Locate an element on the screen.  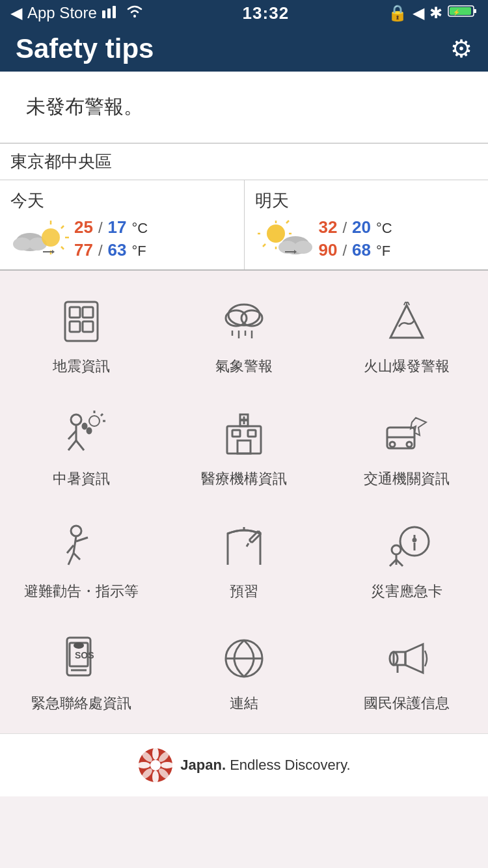
evacuation-label: 避難勸告・指示等 is located at coordinates (81, 592).